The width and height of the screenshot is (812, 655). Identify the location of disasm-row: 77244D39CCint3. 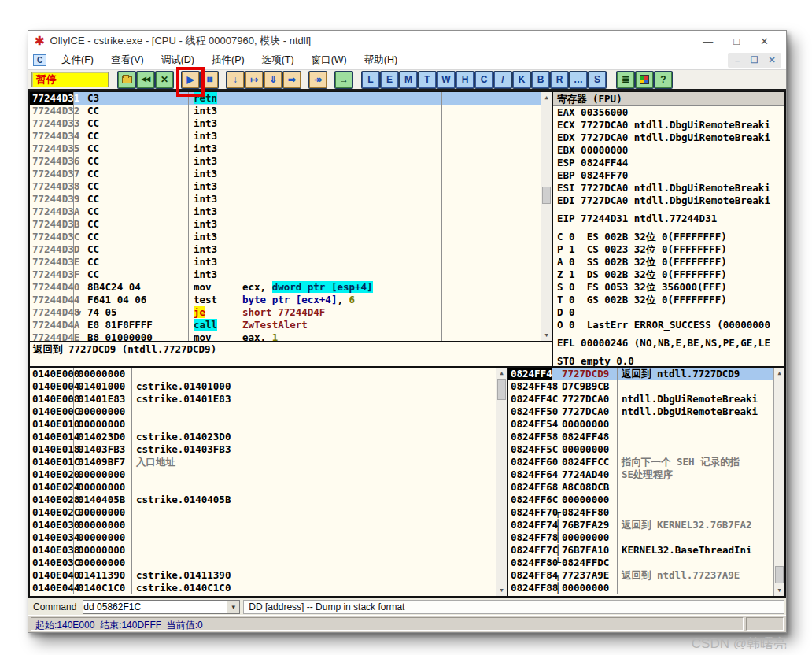
(291, 199).